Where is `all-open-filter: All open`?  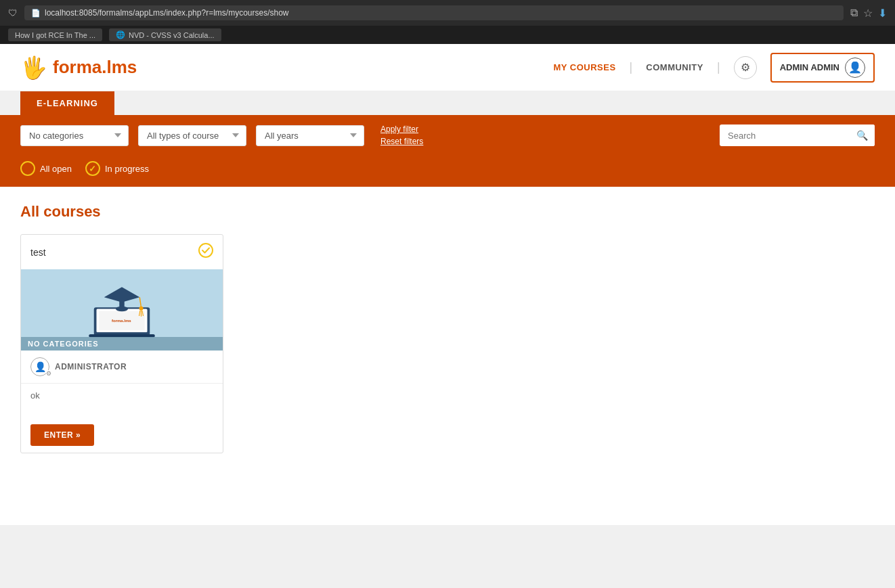
all-open-filter: All open is located at coordinates (46, 168).